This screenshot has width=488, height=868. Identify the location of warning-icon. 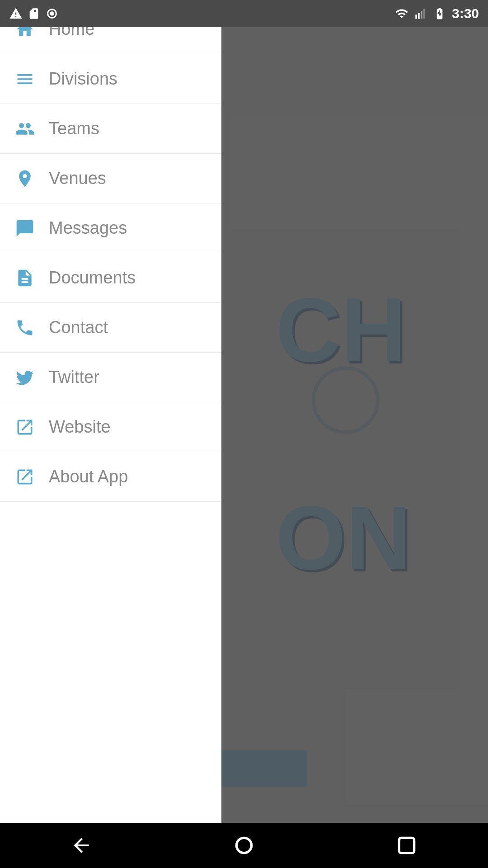
(16, 14).